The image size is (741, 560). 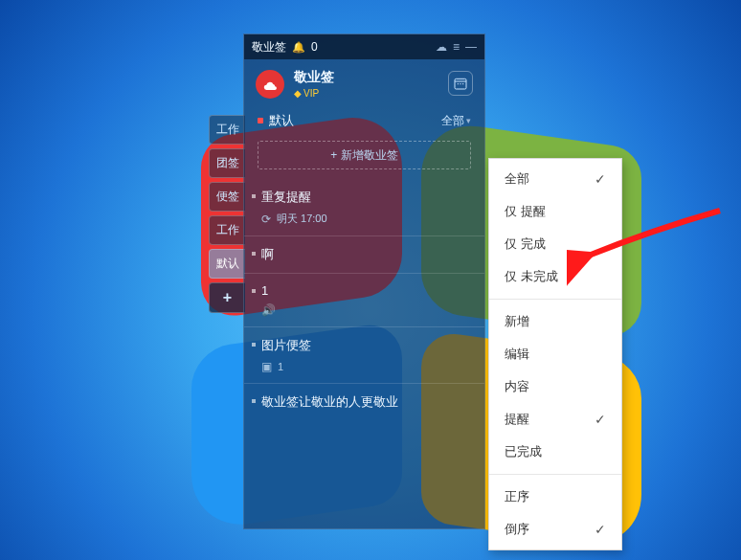 What do you see at coordinates (227, 214) in the screenshot?
I see `side-tabs: 工作 团签 便签 工作 默认 +` at bounding box center [227, 214].